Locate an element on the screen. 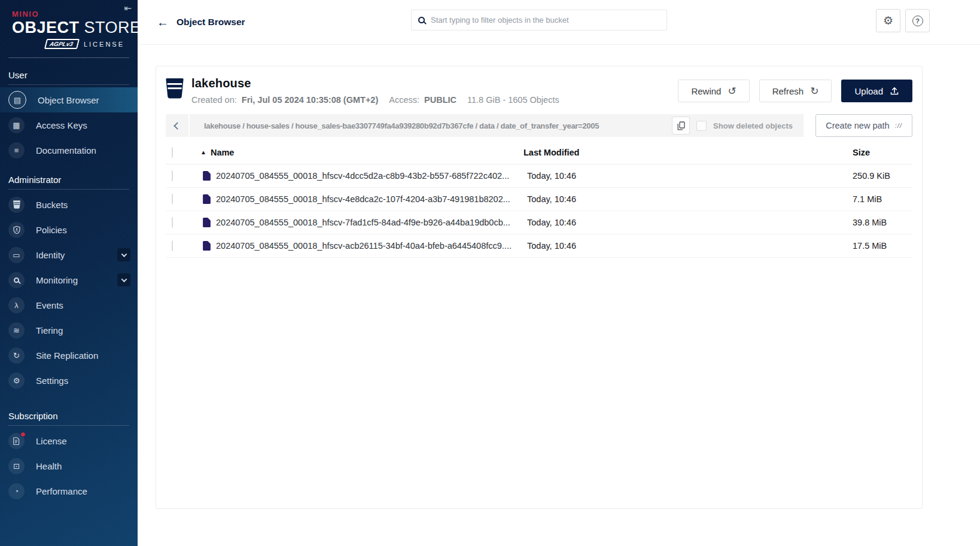 The width and height of the screenshot is (980, 546). identity-icon: ▭ is located at coordinates (17, 255).